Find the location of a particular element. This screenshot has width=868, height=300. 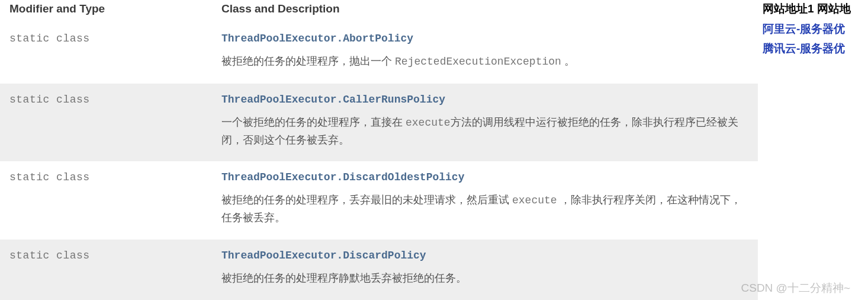

class-link: ThreadPoolExecutor.DiscardPolicy is located at coordinates (324, 256).